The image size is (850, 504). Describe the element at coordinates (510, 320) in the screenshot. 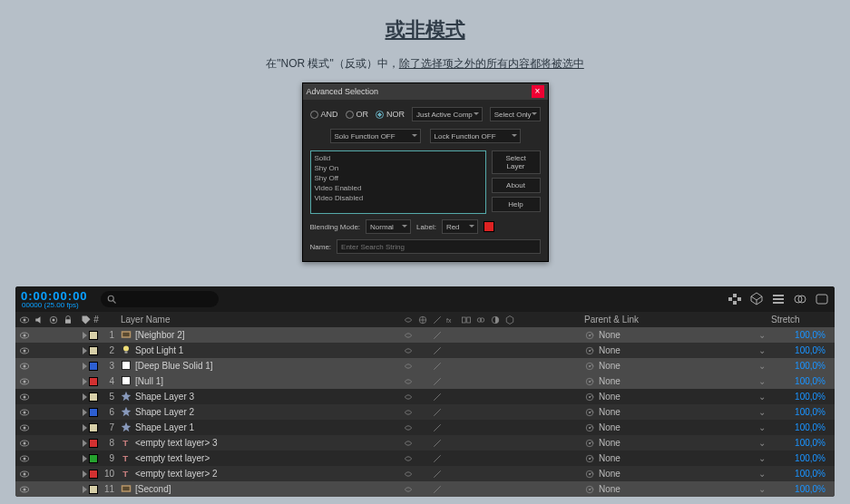

I see `3d-switch-icon` at that location.